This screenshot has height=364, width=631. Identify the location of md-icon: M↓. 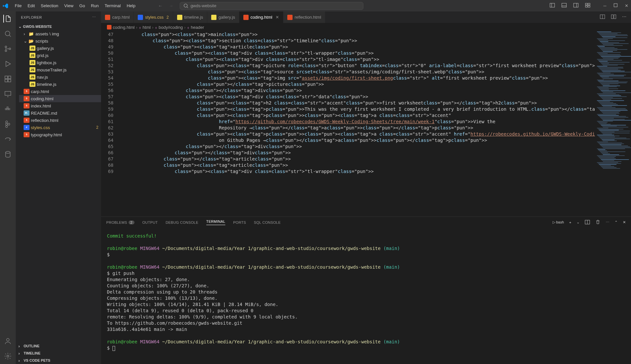
(27, 113).